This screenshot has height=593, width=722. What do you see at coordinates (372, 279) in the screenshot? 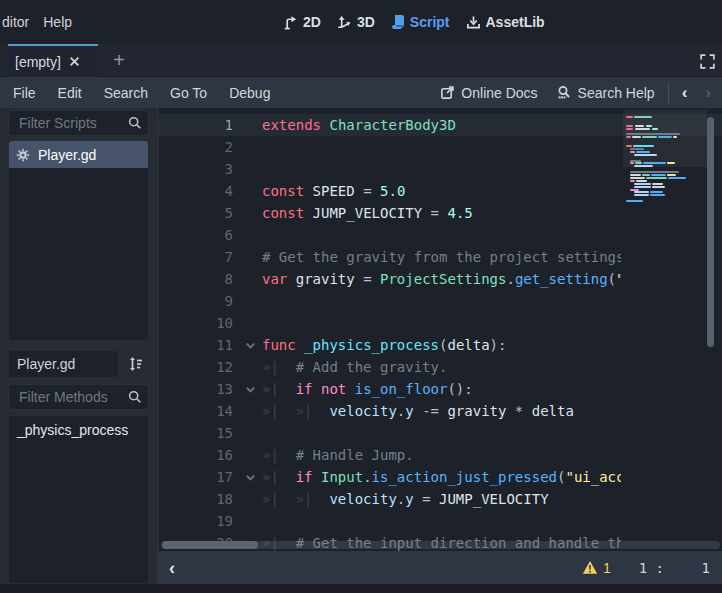
I see `code-token: =` at bounding box center [372, 279].